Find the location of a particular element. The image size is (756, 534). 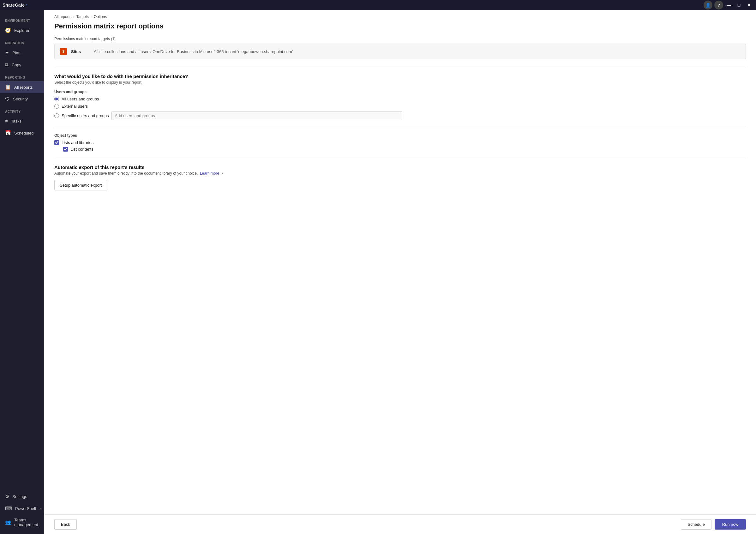

targets-section-label: Permissions matrix report targets (1) is located at coordinates (400, 39).